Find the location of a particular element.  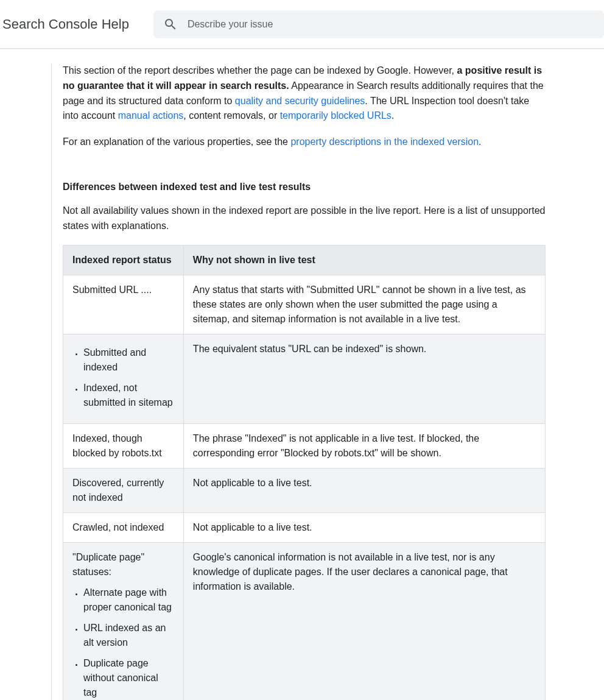

blocked-urls-link: temporarily blocked URLs is located at coordinates (336, 116).